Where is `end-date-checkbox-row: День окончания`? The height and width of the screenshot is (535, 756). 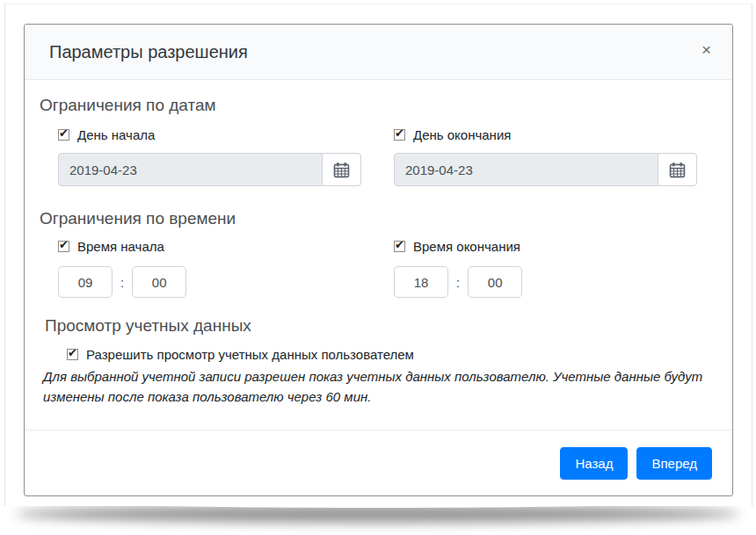 end-date-checkbox-row: День окончания is located at coordinates (545, 135).